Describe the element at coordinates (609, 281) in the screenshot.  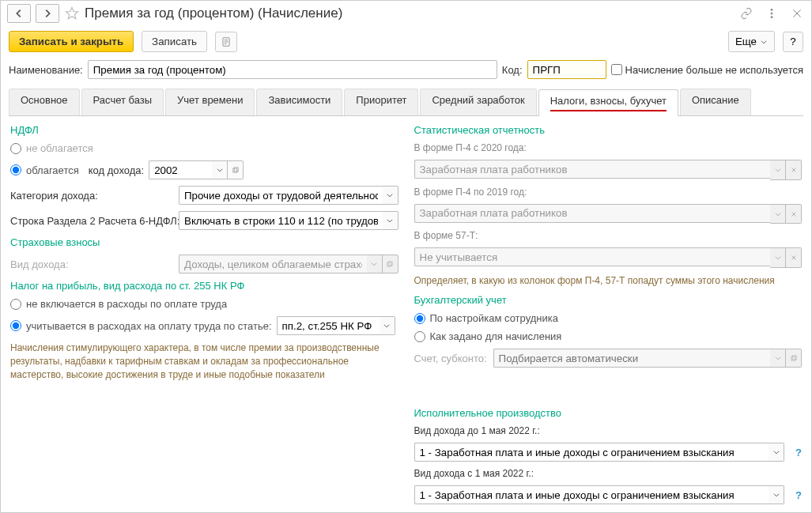
I see `stat-note: Определяет, в какую из колонок форм П-4,…` at that location.